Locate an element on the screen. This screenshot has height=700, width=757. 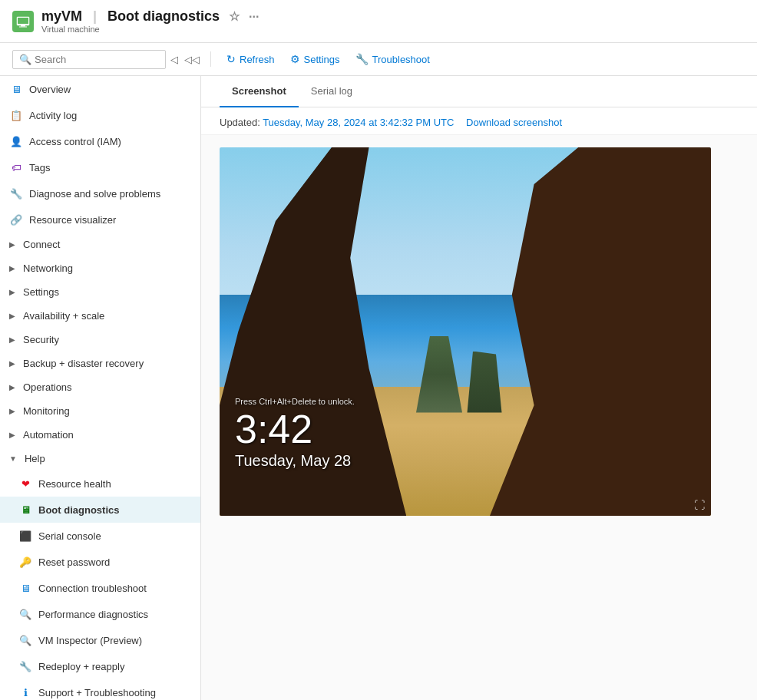
sidebar-label-connect: Connect is located at coordinates (41, 244).